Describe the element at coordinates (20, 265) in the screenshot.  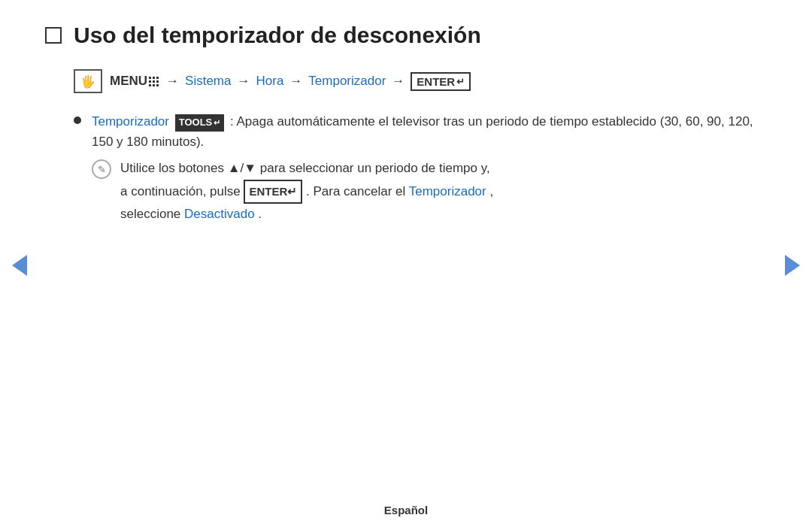
I see `nav-prev-button` at that location.